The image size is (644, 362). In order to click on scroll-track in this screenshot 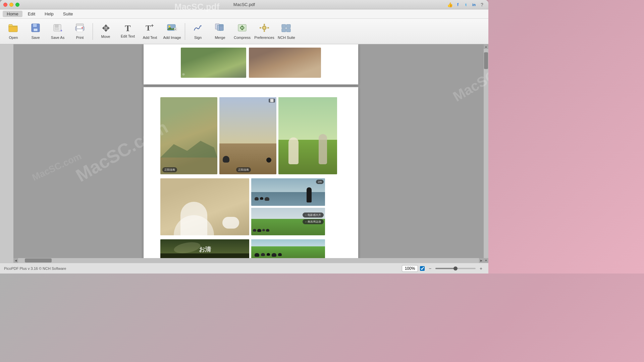, I will do `click(486, 154)`.